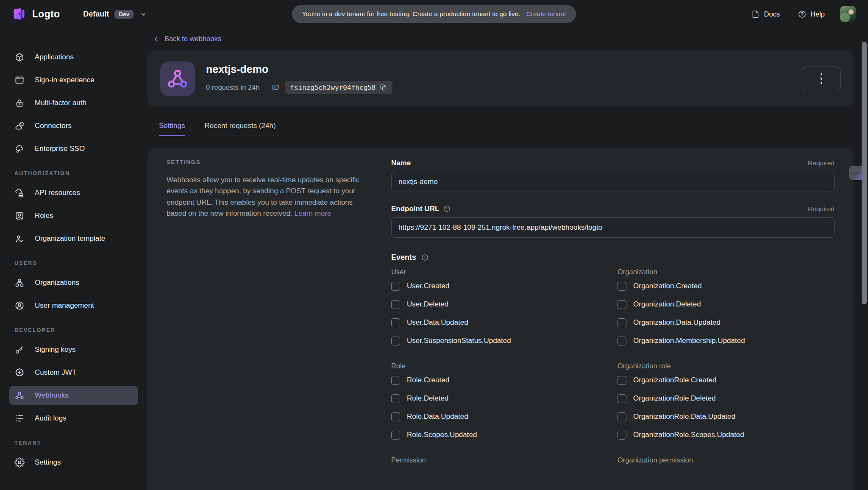 The height and width of the screenshot is (490, 868). I want to click on event-checkbox-row: Organization.Deleted, so click(726, 304).